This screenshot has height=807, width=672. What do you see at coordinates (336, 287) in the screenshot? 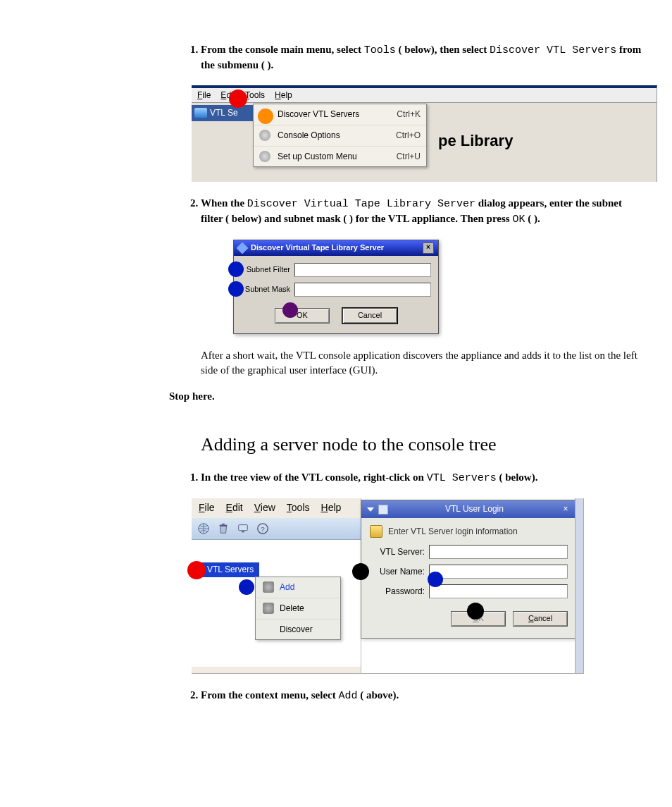
I see `discover-dialog: Discover Virtual Tape Library Server × S…` at bounding box center [336, 287].